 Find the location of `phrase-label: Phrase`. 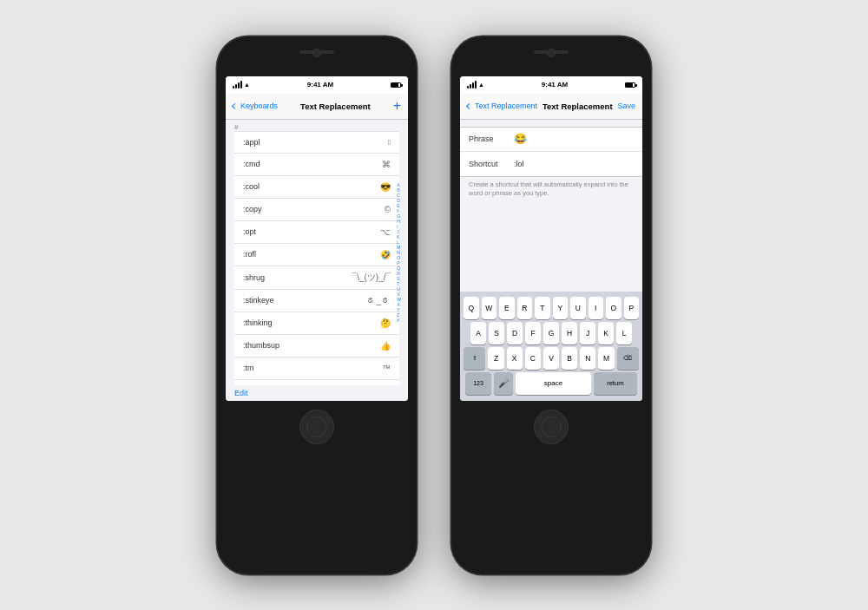

phrase-label: Phrase is located at coordinates (491, 139).